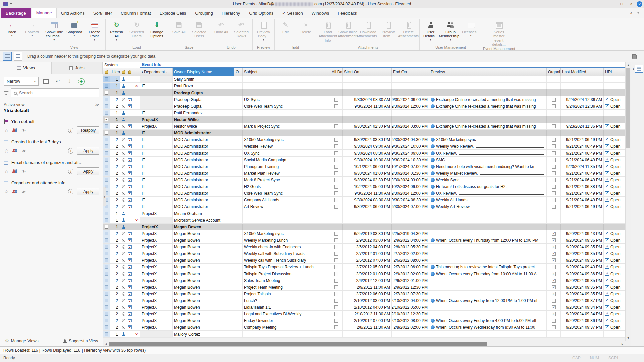 The height and width of the screenshot is (362, 644). What do you see at coordinates (364, 160) in the screenshot?
I see `grid-row: 2ITMOD AdministratorSocial Media Campaig…` at bounding box center [364, 160].